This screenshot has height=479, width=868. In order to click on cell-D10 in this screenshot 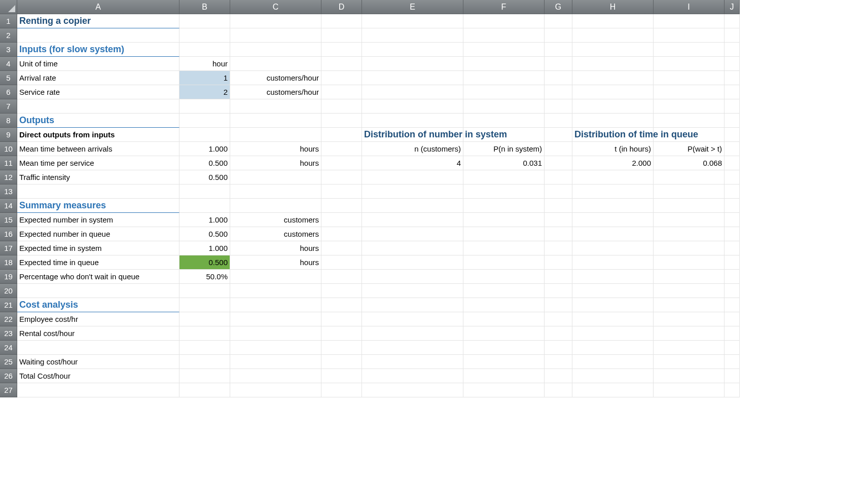, I will do `click(342, 149)`.